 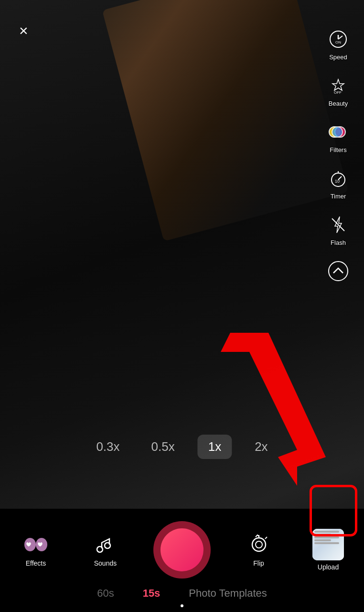 I want to click on upload-button: Upload, so click(x=328, y=550).